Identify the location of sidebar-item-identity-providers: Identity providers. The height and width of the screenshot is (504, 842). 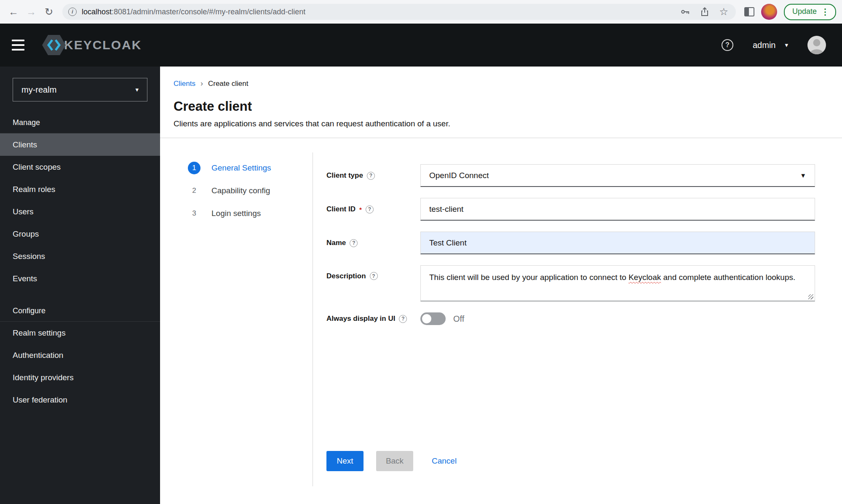
(80, 377).